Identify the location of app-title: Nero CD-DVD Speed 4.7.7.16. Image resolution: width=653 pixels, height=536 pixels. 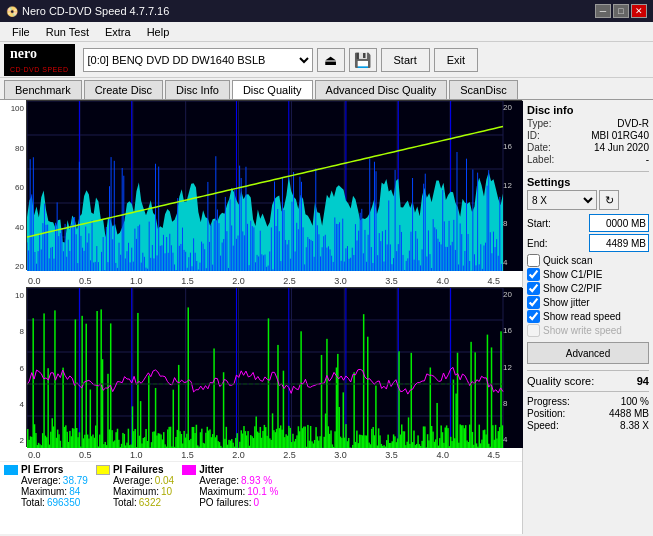
(96, 11).